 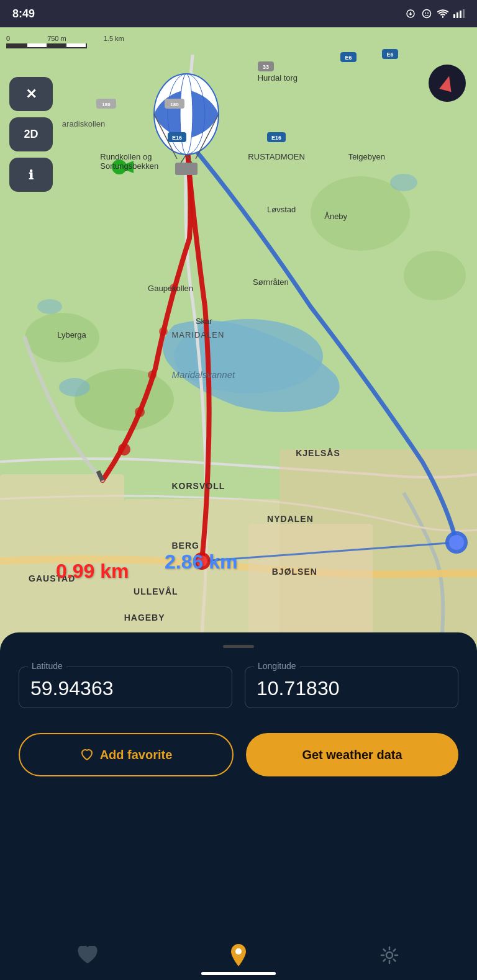 What do you see at coordinates (47, 666) in the screenshot?
I see `latitude-label: Latitude` at bounding box center [47, 666].